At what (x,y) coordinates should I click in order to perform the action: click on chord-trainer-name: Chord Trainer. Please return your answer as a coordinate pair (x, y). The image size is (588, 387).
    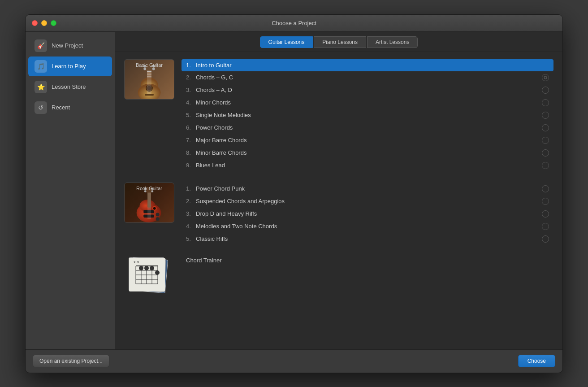
    Looking at the image, I should click on (203, 260).